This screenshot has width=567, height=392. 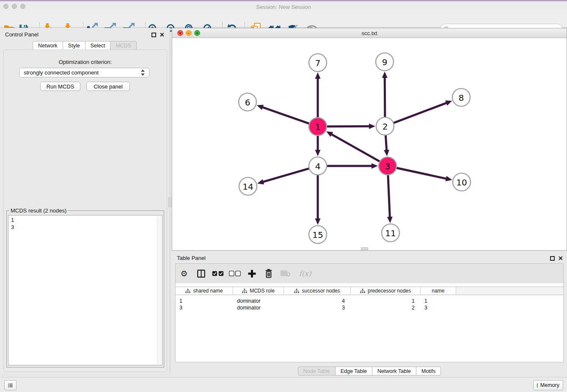 What do you see at coordinates (248, 102) in the screenshot?
I see `graph-node-6: 6` at bounding box center [248, 102].